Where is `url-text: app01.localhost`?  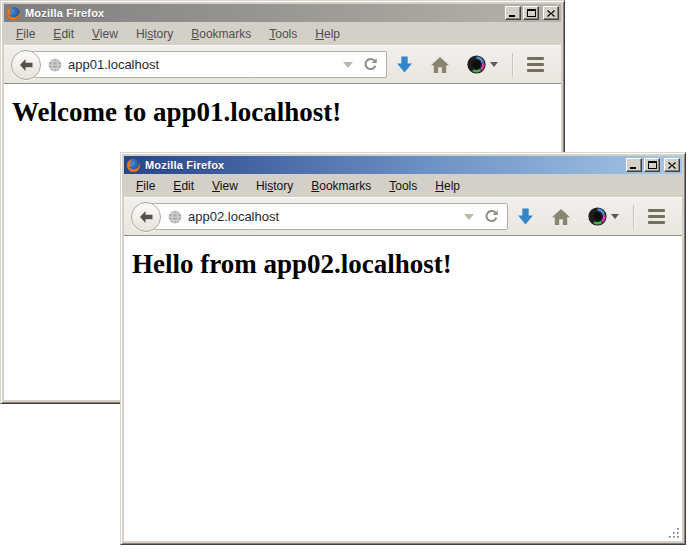
url-text: app01.localhost is located at coordinates (202, 64).